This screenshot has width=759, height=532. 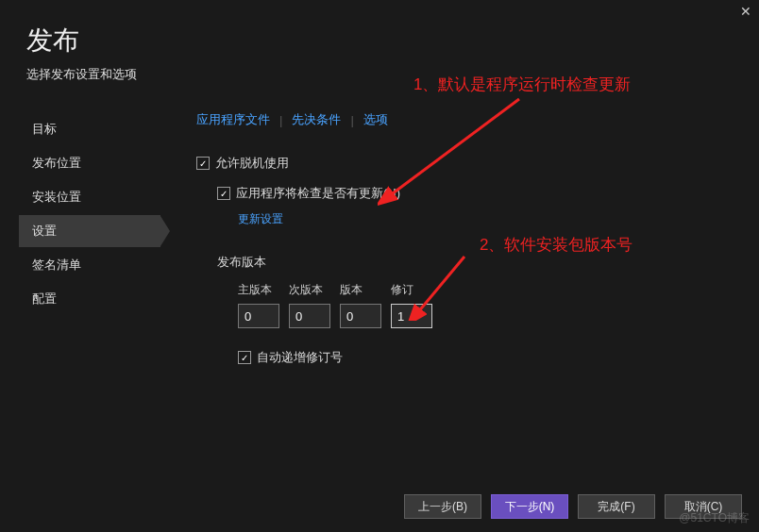 What do you see at coordinates (468, 163) in the screenshot?
I see `allow-offline-row: ✓ 允许脱机使用` at bounding box center [468, 163].